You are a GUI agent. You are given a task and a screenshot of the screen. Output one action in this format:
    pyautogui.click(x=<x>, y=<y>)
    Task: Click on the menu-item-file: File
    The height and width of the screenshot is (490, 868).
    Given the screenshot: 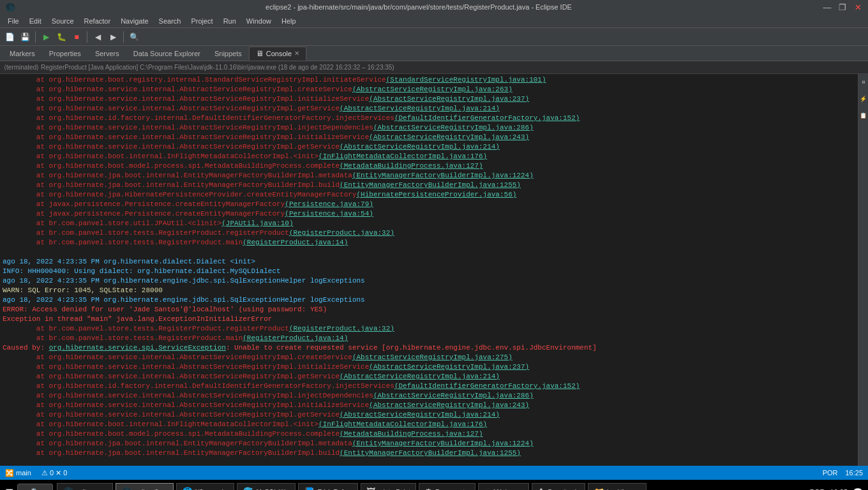 What is the action you would take?
    pyautogui.click(x=13, y=21)
    